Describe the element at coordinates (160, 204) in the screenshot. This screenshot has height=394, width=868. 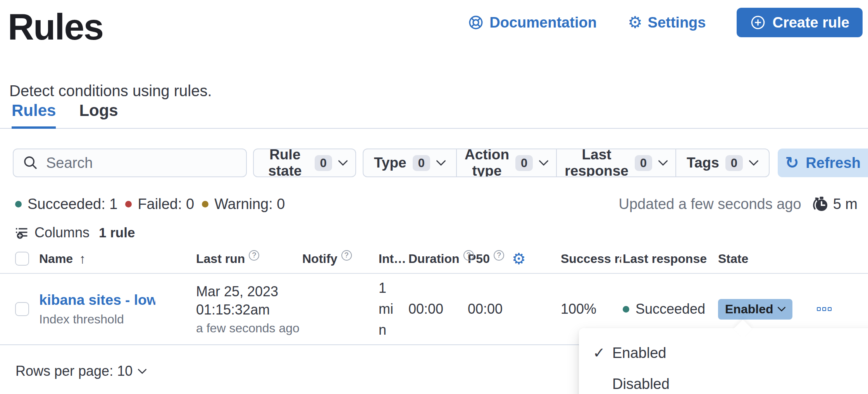
I see `status-failed: Failed: 0` at that location.